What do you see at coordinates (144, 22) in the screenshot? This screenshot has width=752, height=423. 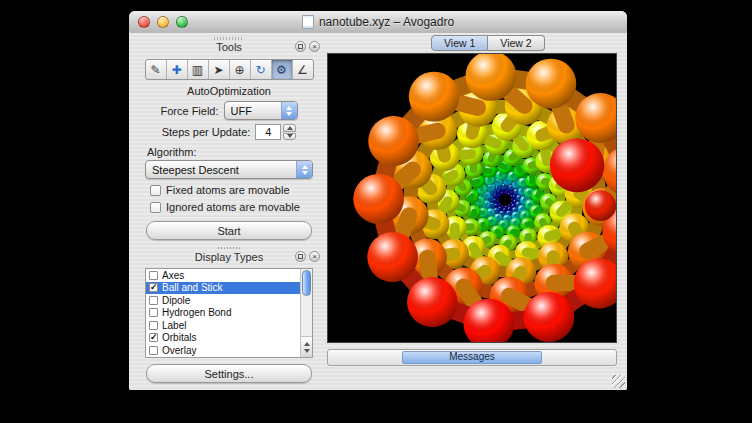 I see `close-window-button` at bounding box center [144, 22].